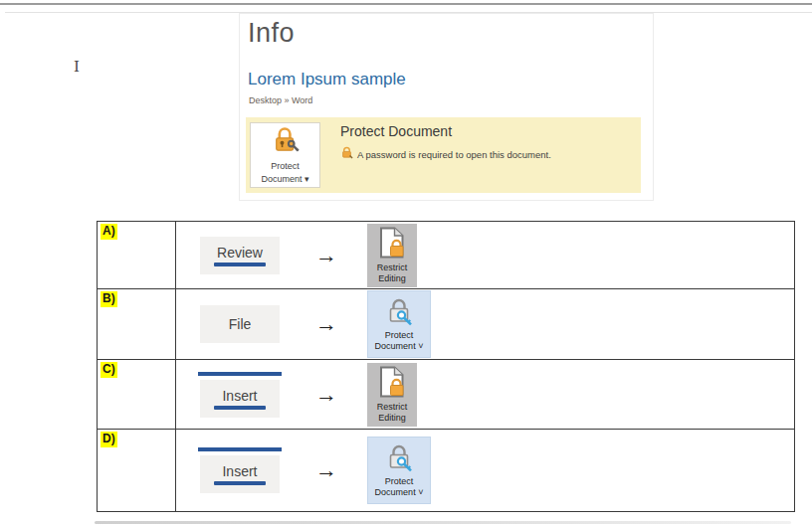 This screenshot has height=527, width=812. What do you see at coordinates (271, 34) in the screenshot?
I see `page-title: Info` at bounding box center [271, 34].